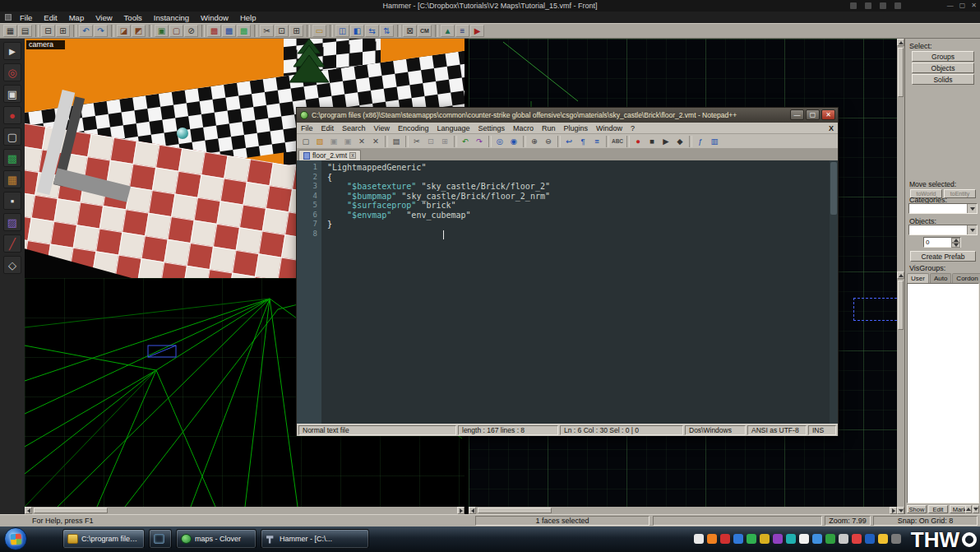 The height and width of the screenshot is (552, 980). Describe the element at coordinates (479, 141) in the screenshot. I see `redo-icon: ↷` at that location.